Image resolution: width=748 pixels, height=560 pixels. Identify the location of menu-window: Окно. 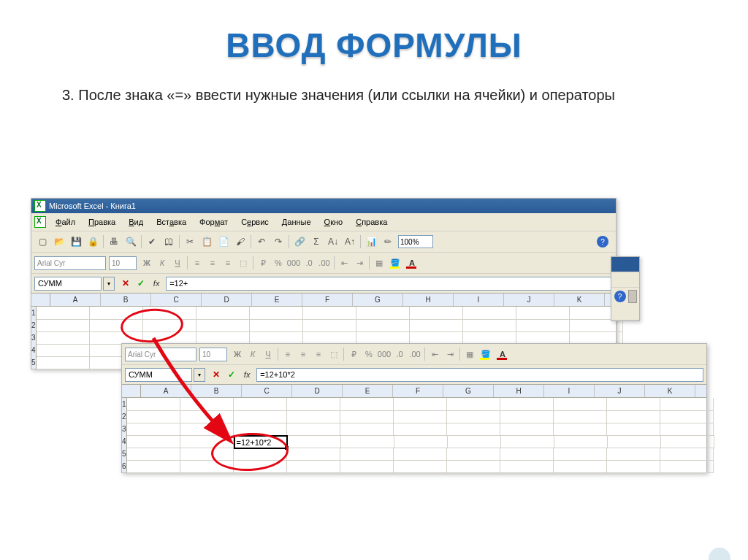
(334, 222).